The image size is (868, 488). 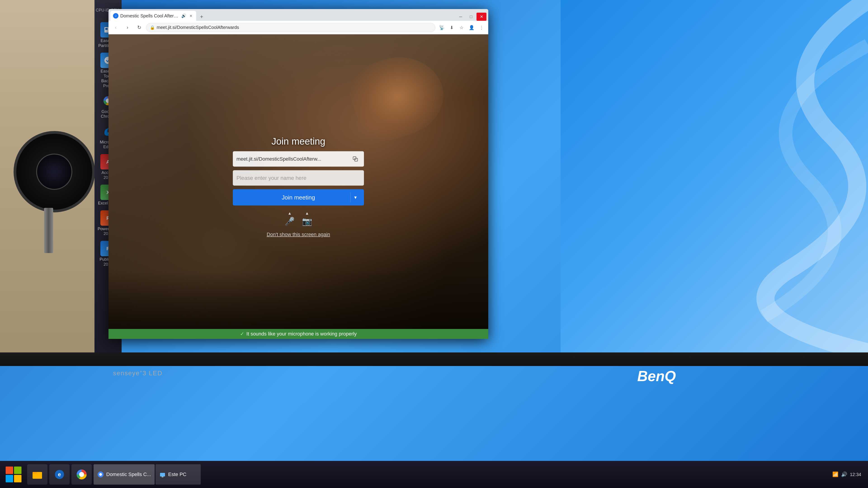 I want to click on taskbar: e Domest, so click(x=434, y=474).